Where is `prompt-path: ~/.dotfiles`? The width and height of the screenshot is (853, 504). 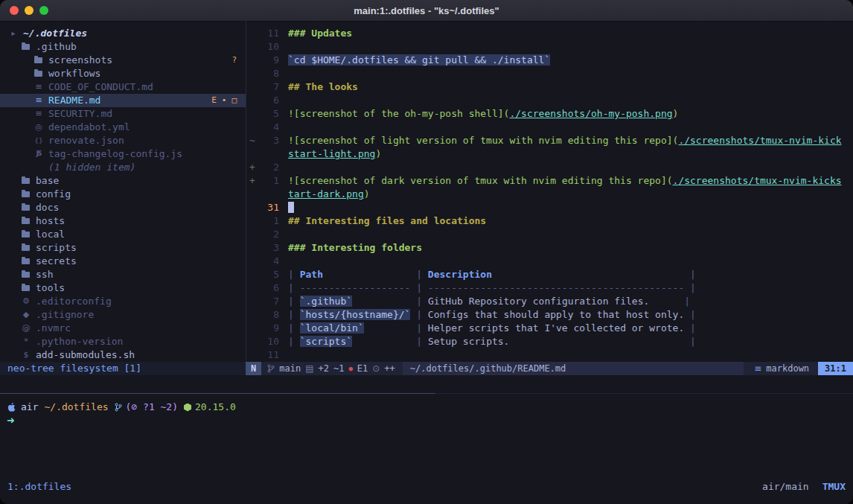 prompt-path: ~/.dotfiles is located at coordinates (76, 407).